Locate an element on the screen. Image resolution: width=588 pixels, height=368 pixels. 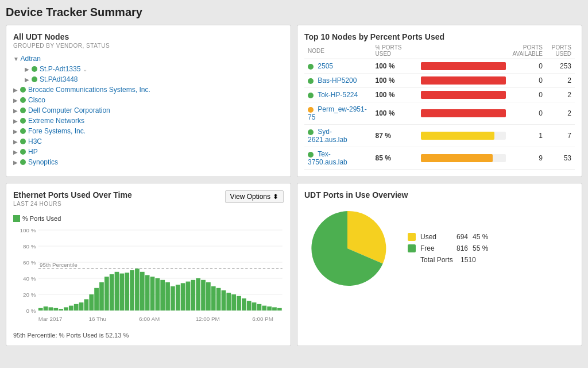
view-options-button: View Options ⬍ is located at coordinates (254, 197).